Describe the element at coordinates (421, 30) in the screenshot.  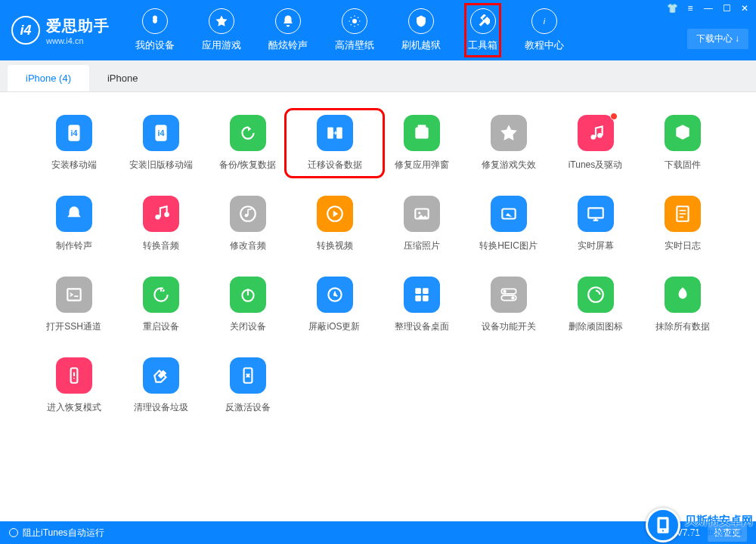
I see `nav-flash-jailbreak: 刷机越狱` at that location.